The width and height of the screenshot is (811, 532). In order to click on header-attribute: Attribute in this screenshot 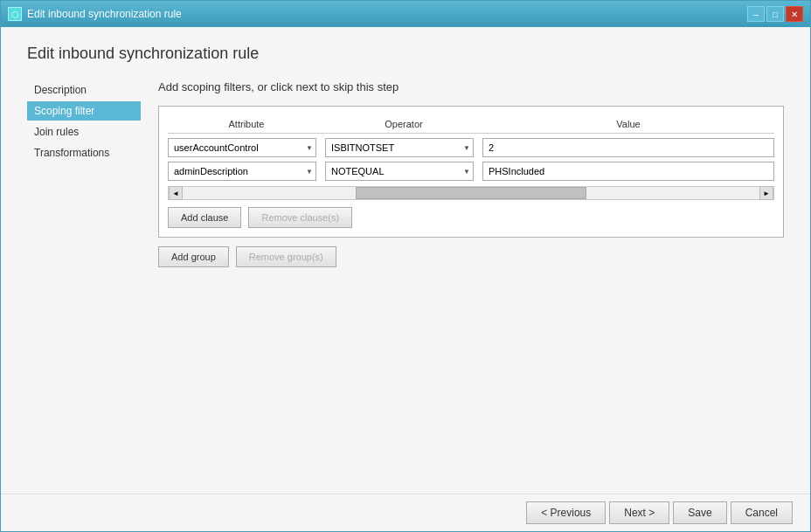, I will do `click(246, 124)`.